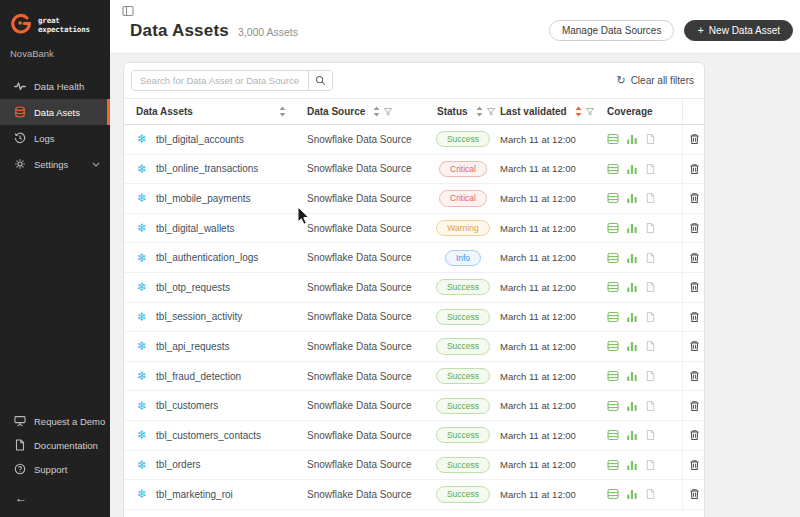  Describe the element at coordinates (55, 138) in the screenshot. I see `sidebar-item-logs: Logs` at that location.